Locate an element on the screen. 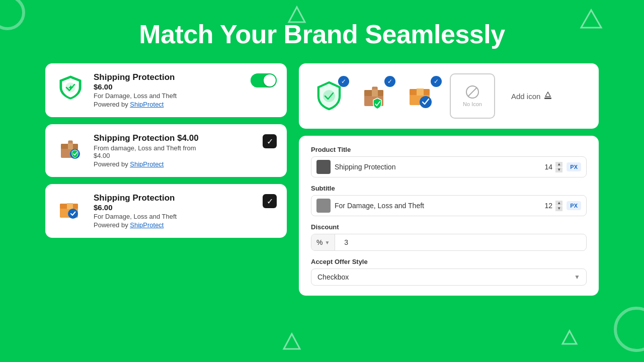  card-3-body: Shipping Protection $6.00 For Damage, Lo… is located at coordinates (185, 211).